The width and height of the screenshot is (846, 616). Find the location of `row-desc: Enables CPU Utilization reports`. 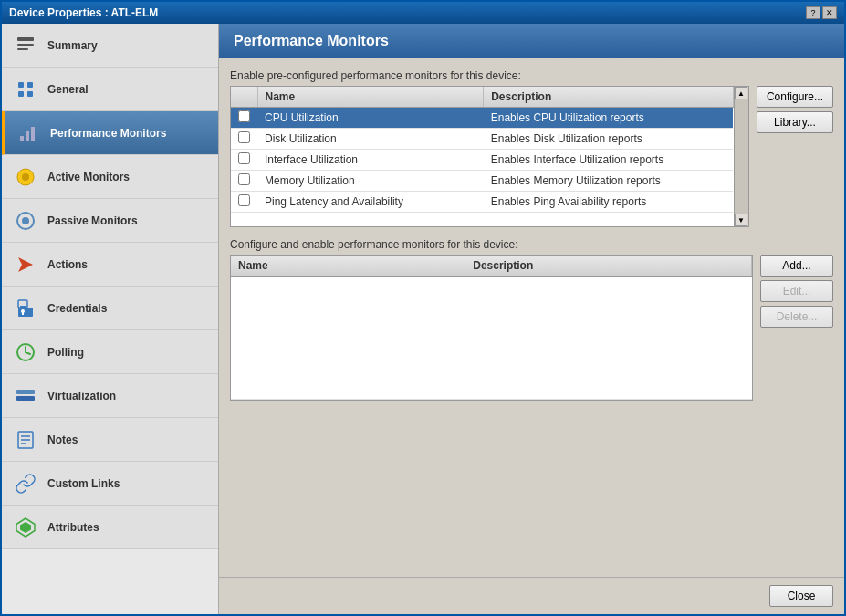

row-desc: Enables CPU Utilization reports is located at coordinates (609, 119).